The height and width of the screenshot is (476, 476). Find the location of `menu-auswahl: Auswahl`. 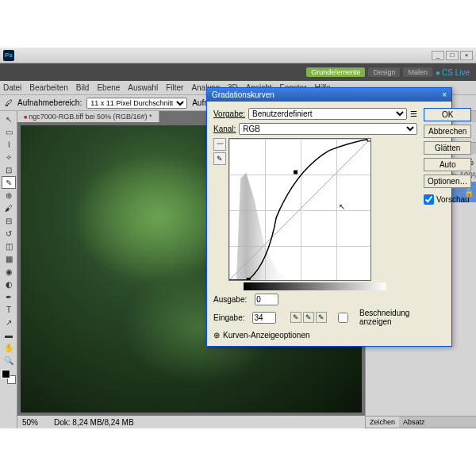

menu-auswahl: Auswahl is located at coordinates (143, 87).